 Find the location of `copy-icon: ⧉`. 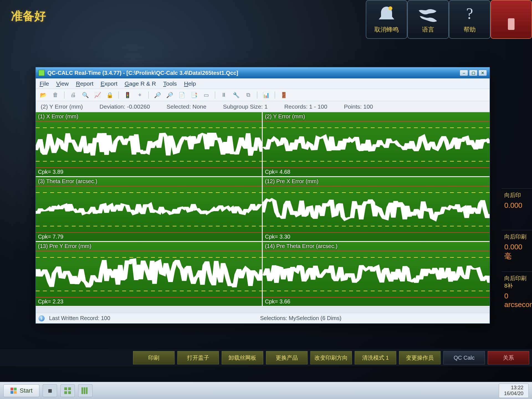

copy-icon: ⧉ is located at coordinates (248, 95).